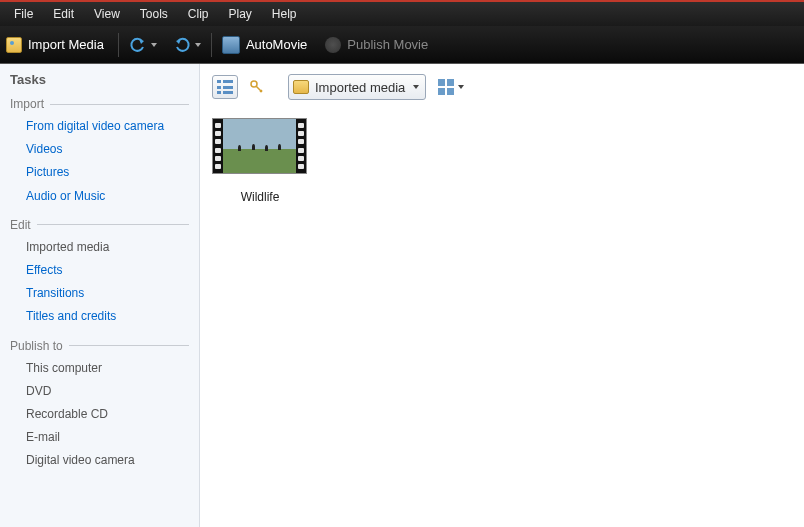  Describe the element at coordinates (257, 87) in the screenshot. I see `split-button` at that location.